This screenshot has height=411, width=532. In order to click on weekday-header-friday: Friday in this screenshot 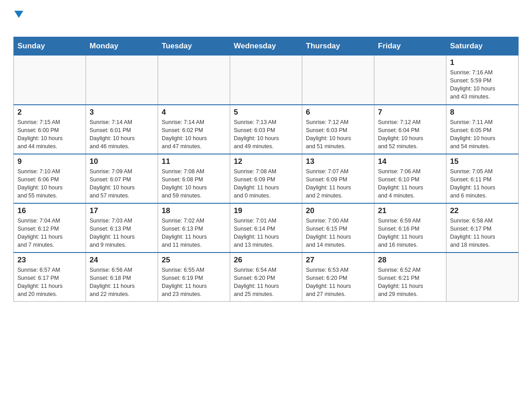, I will do `click(410, 47)`.